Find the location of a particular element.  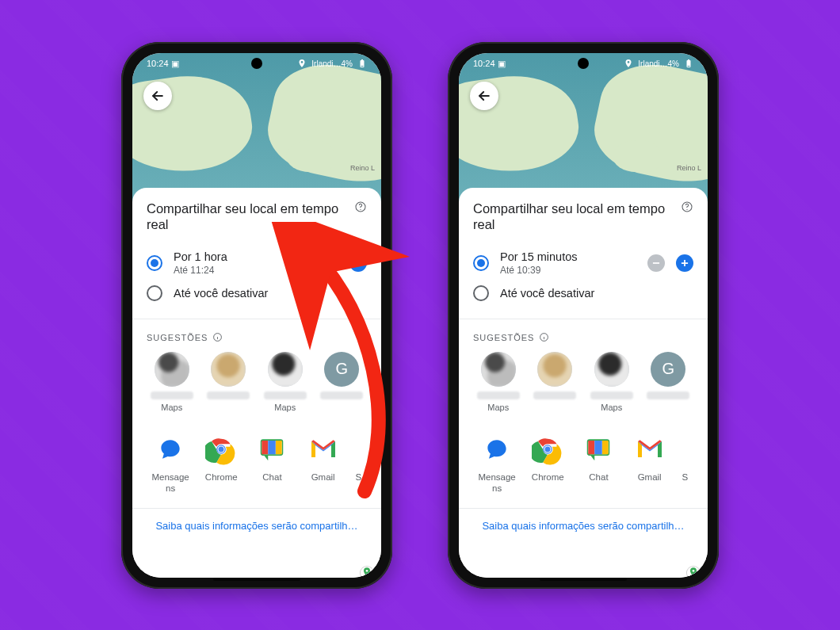

app-label: Chrome is located at coordinates (548, 478).